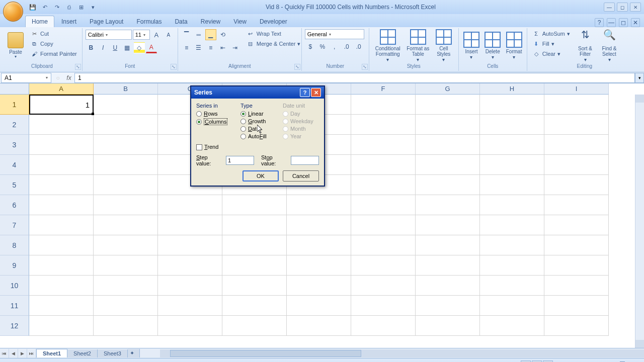 The width and height of the screenshot is (644, 362). Describe the element at coordinates (61, 89) in the screenshot. I see `col-header-a: A` at that location.